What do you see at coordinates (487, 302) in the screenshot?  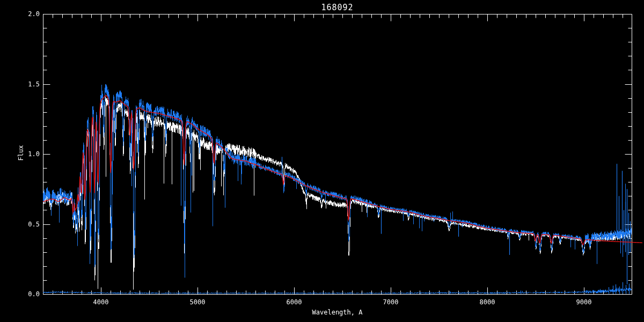 I see `x-tick-label: 8000` at bounding box center [487, 302].